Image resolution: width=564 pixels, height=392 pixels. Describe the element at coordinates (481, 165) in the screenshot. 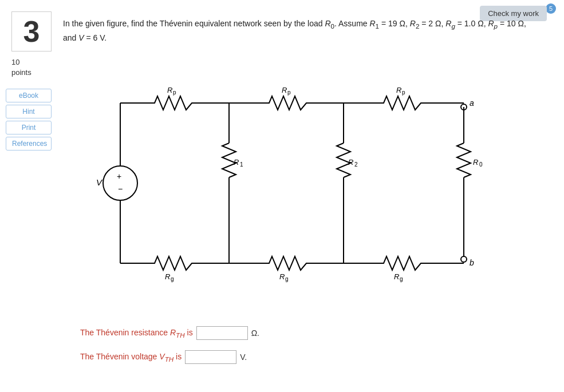

I see `svg-text: 0` at that location.